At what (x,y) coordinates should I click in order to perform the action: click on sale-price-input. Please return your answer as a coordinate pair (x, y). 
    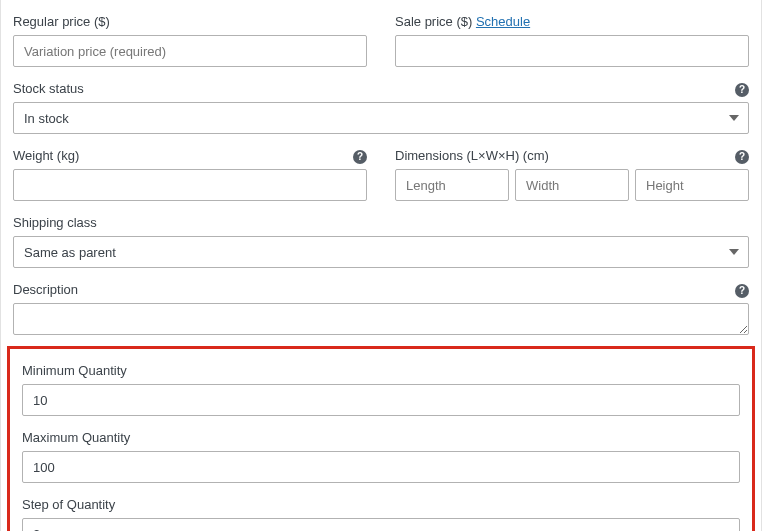
    Looking at the image, I should click on (572, 51).